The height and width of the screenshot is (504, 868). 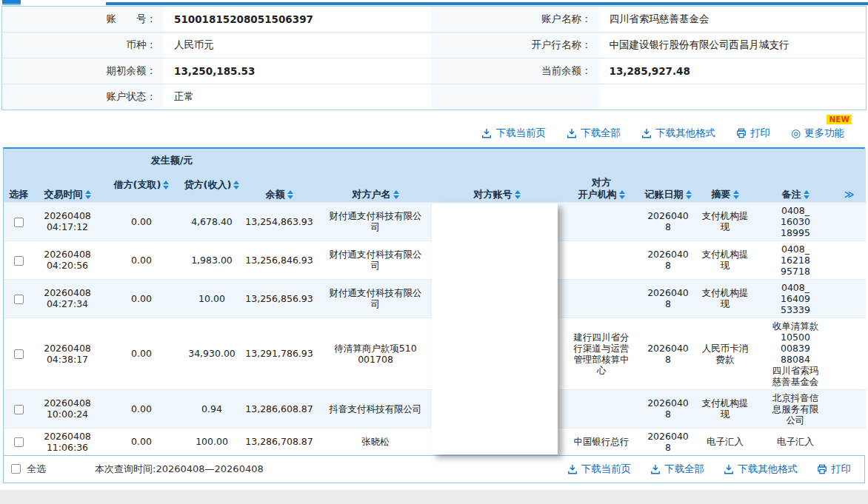 I want to click on header-booking-date: 记账日期, so click(x=668, y=175).